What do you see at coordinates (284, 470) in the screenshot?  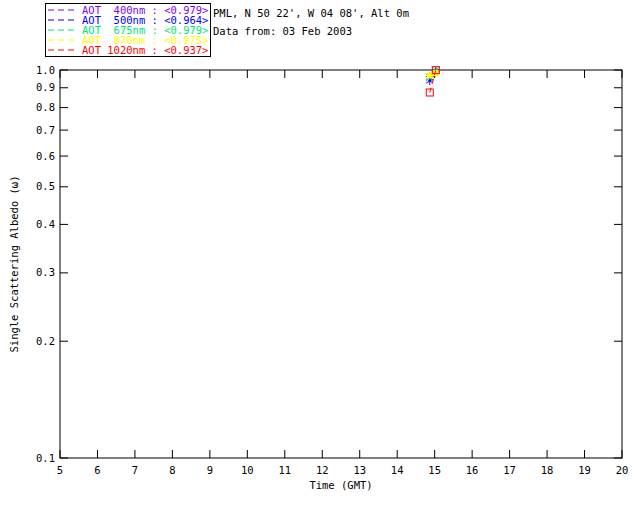 I see `x-tick-label: 11` at bounding box center [284, 470].